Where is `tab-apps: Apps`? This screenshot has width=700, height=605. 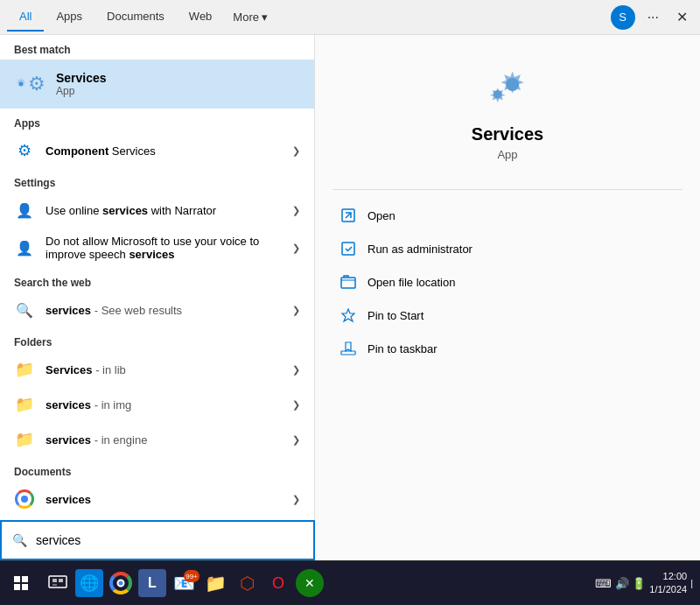 tab-apps: Apps is located at coordinates (69, 18).